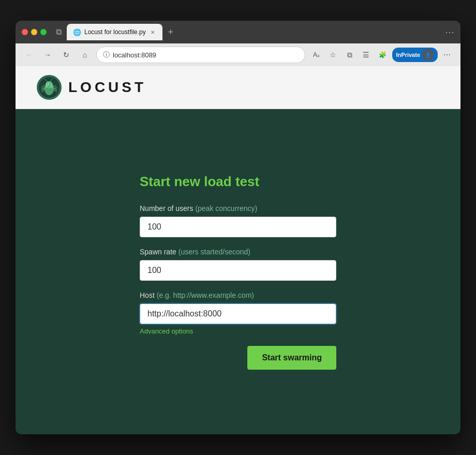  What do you see at coordinates (108, 87) in the screenshot?
I see `locust-title: LOCUST` at bounding box center [108, 87].